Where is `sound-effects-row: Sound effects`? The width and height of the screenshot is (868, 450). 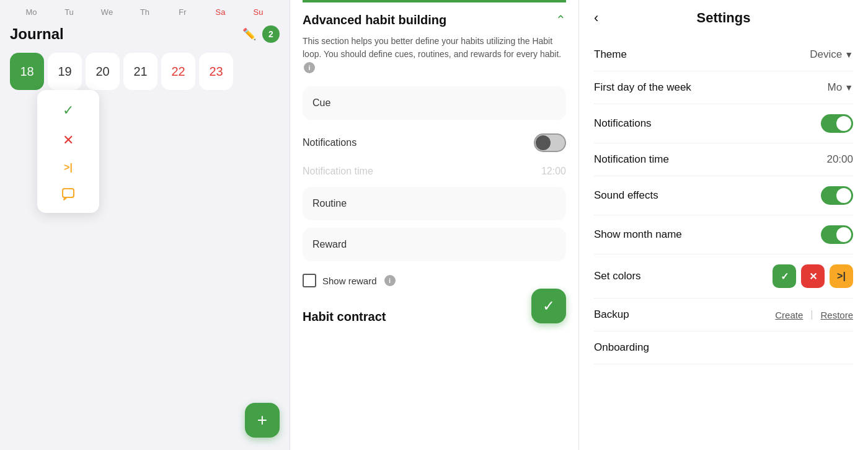 sound-effects-row: Sound effects is located at coordinates (724, 196).